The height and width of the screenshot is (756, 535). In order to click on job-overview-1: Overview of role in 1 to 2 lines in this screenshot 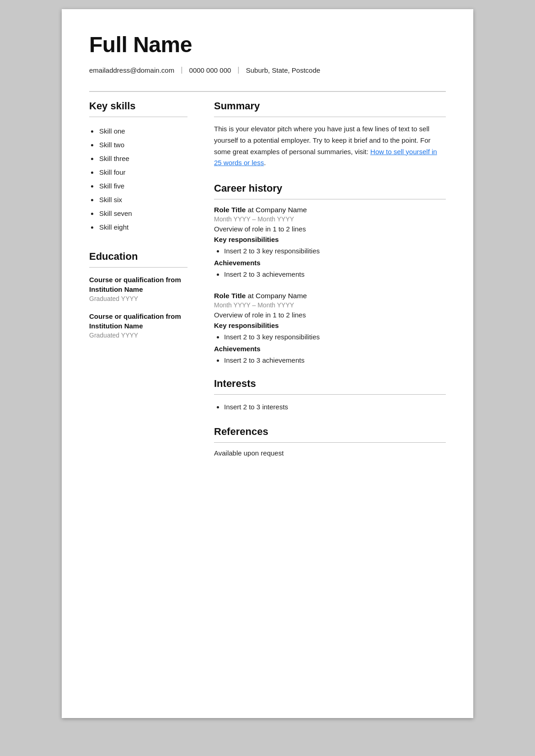, I will do `click(330, 229)`.